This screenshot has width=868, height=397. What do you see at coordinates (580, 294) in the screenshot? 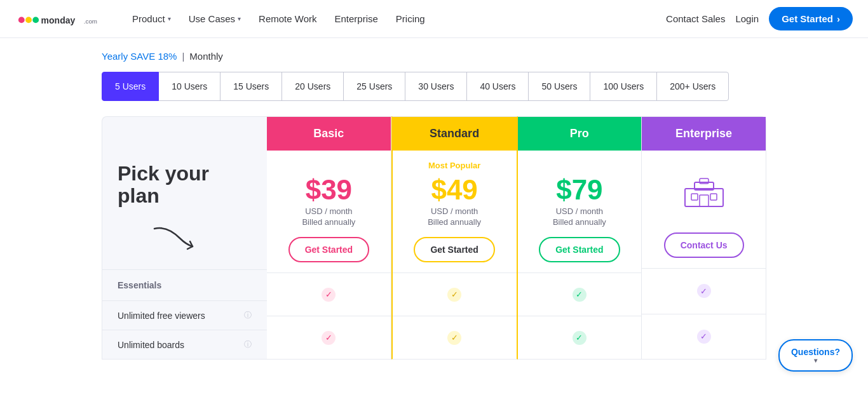
I see `pro-check-viewers: ✓` at bounding box center [580, 294].